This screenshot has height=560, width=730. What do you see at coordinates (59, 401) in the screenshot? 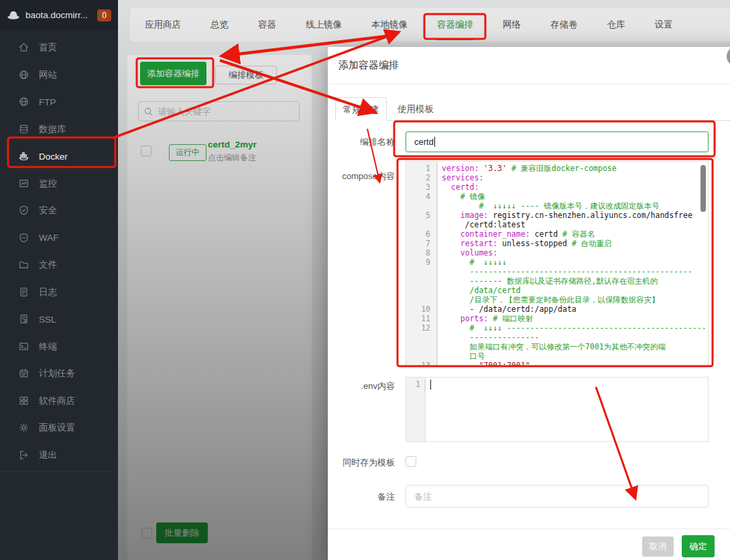
I see `sidebar-item-appstore: 软件商店` at bounding box center [59, 401].